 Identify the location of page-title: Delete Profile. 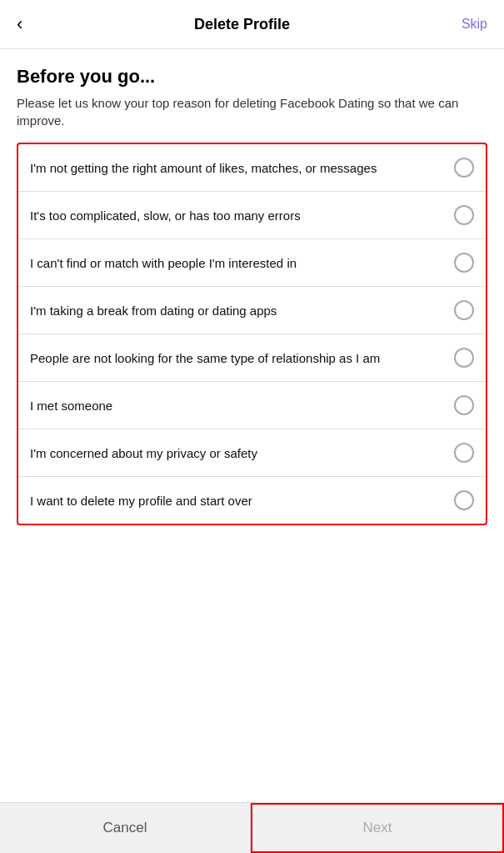
(242, 25).